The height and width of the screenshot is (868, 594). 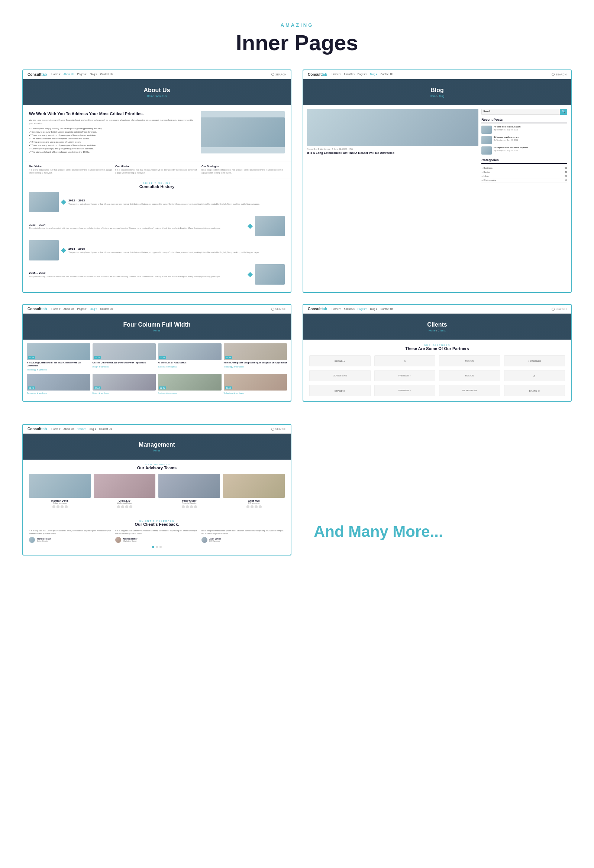 I want to click on partner-1: BRAND ★, so click(x=340, y=361).